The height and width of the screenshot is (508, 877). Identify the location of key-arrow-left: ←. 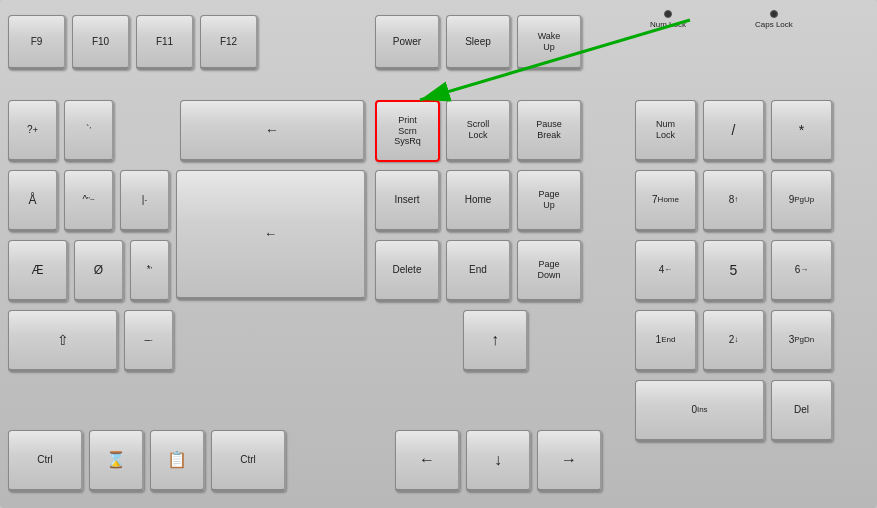
(428, 461).